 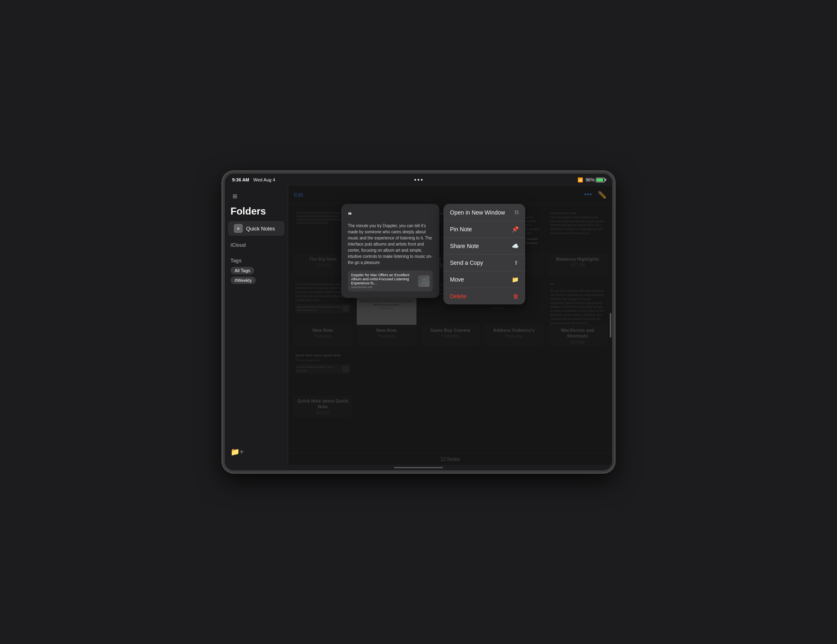 What do you see at coordinates (383, 287) in the screenshot?
I see `link-url: macstories.net` at bounding box center [383, 287].